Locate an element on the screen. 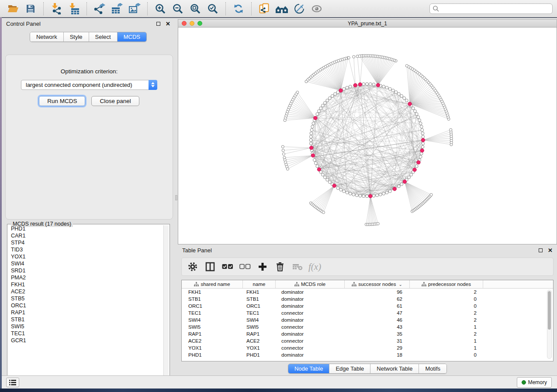 The image size is (557, 392). select-stepper-icon is located at coordinates (153, 85).